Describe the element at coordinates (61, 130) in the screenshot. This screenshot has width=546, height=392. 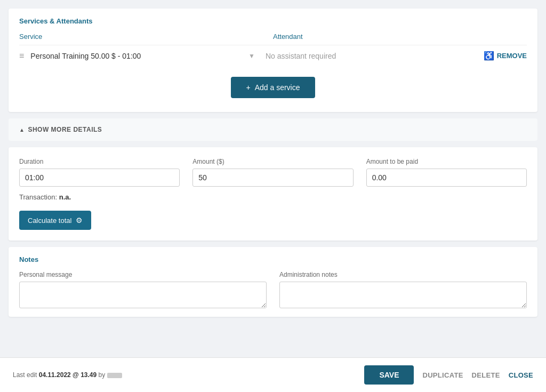
I see `show-more-details-button: ▲ SHOW MORE DETAILS` at that location.